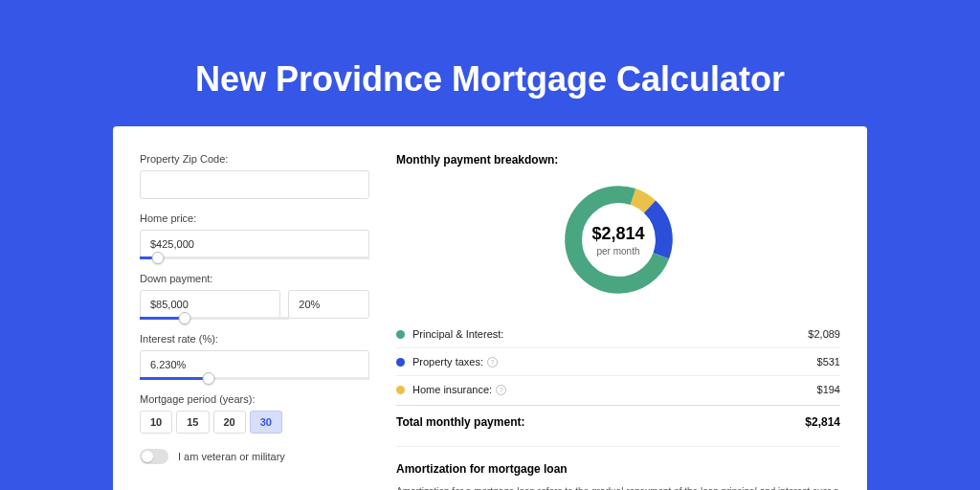 The height and width of the screenshot is (490, 980). I want to click on donut-center: $2,814 per month, so click(618, 239).